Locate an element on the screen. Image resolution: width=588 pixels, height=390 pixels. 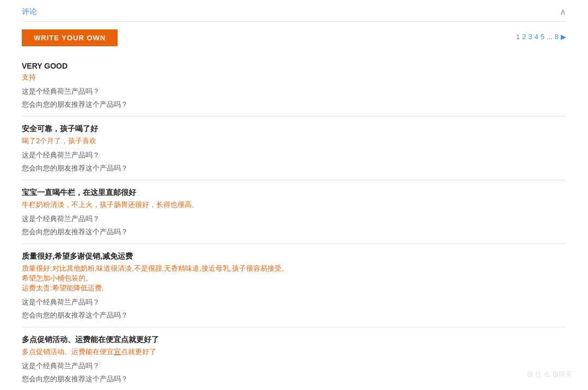
pagination-top: 1 2 3 4 5 ... 8 ▶ is located at coordinates (541, 37).